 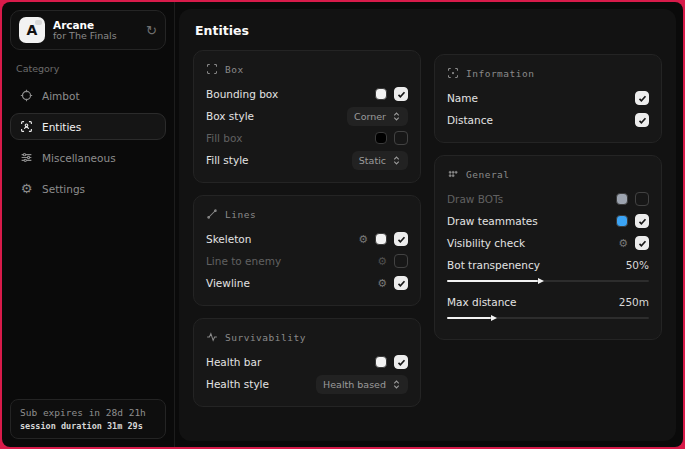 I want to click on box-style-dropdown: Corner, so click(x=378, y=116).